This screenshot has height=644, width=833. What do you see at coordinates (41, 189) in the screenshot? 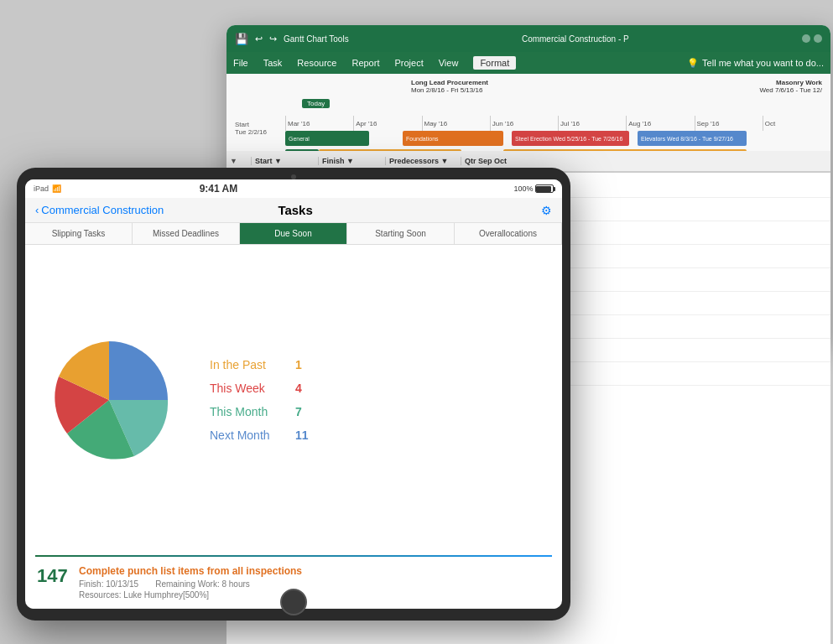
I see `ipad-label: iPad` at bounding box center [41, 189].